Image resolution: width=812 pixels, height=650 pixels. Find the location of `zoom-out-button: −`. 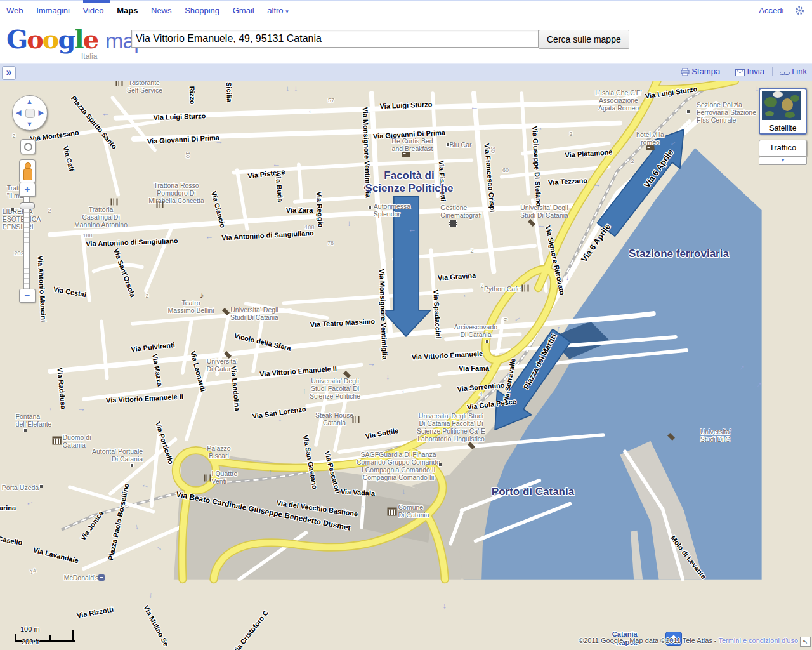

zoom-out-button: − is located at coordinates (27, 296).